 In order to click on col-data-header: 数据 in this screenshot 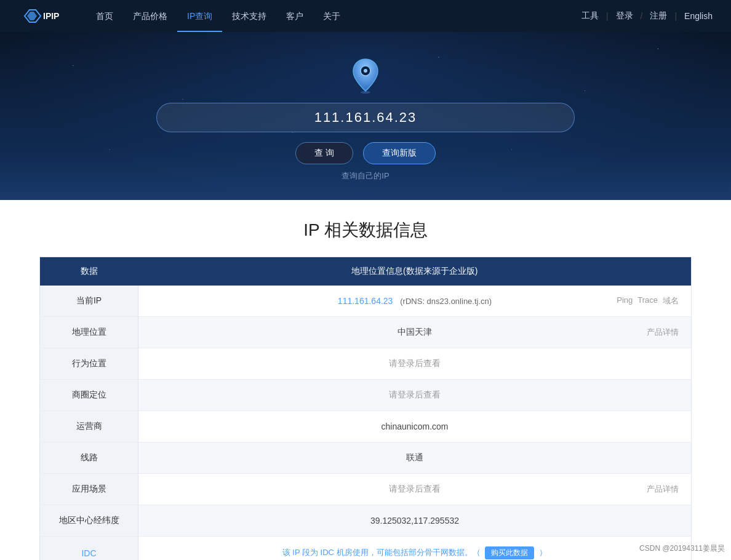, I will do `click(89, 272)`.